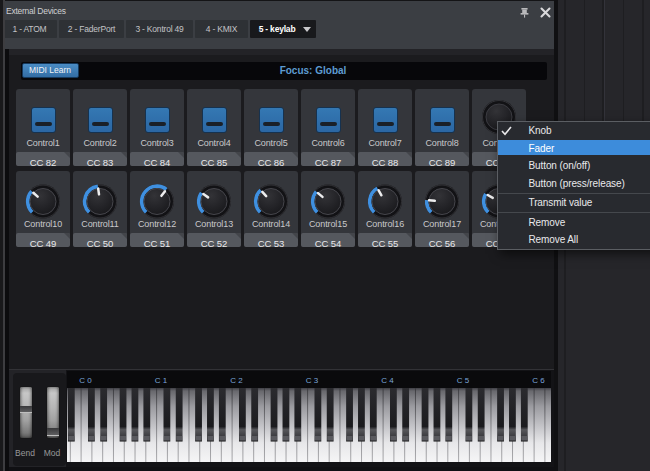  I want to click on svg-text: C 4, so click(388, 380).